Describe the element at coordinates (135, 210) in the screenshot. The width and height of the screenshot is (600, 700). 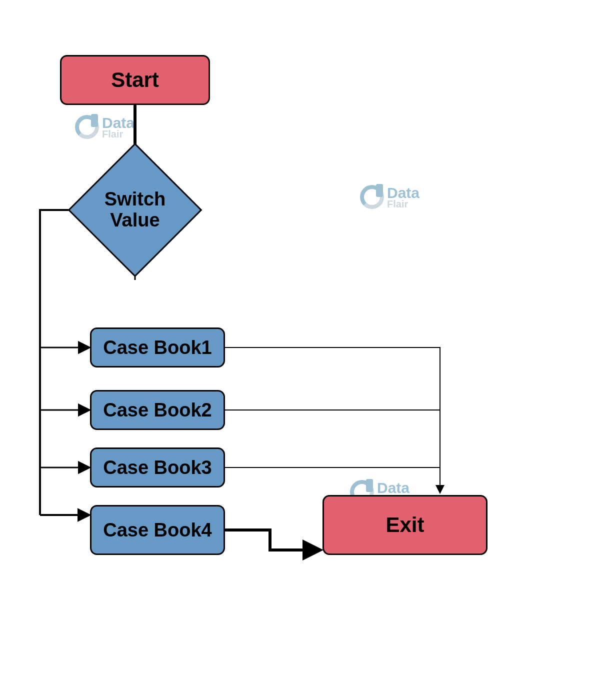
I see `decision-label: Switch Value` at that location.